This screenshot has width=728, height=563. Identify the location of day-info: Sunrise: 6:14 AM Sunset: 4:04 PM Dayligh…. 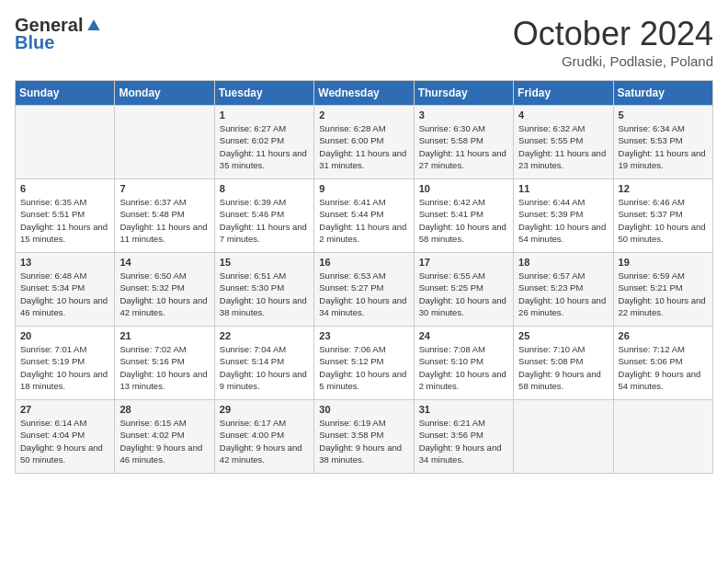
(64, 442).